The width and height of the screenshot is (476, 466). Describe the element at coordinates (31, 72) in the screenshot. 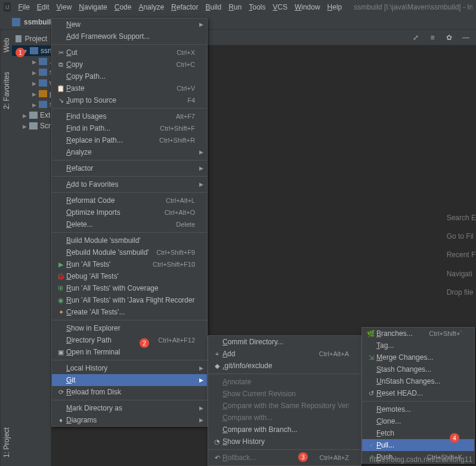

I see `tree-item: ▶sr` at that location.